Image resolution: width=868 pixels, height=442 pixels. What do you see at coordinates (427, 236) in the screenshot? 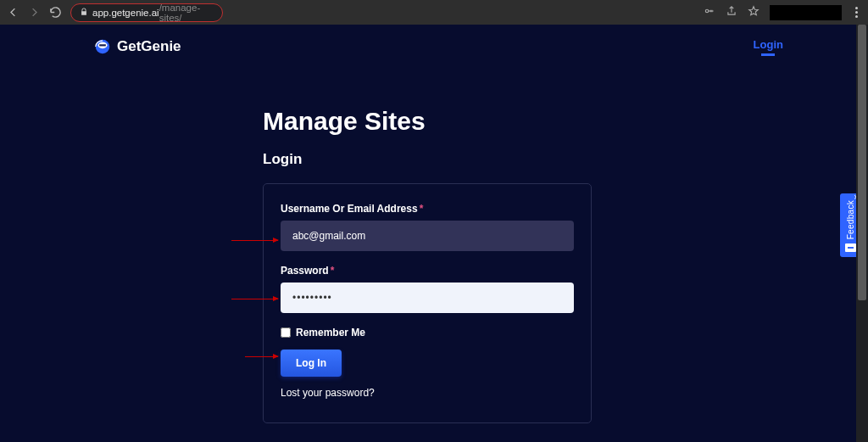
I see `username-input` at bounding box center [427, 236].